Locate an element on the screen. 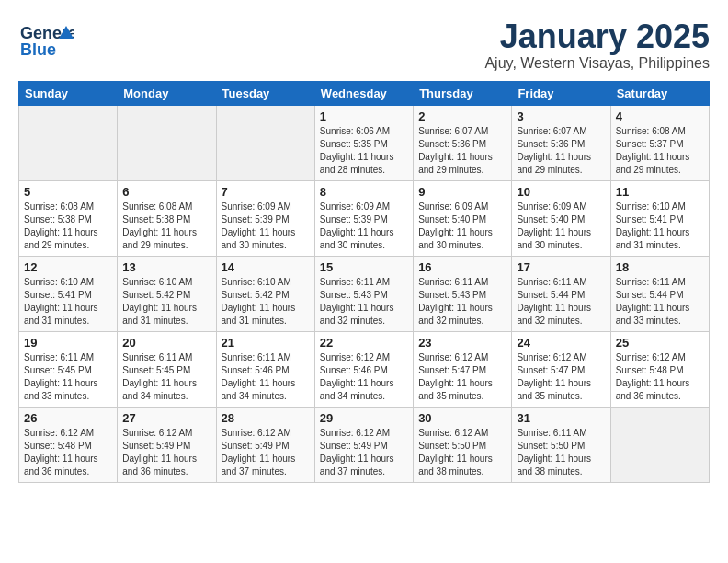  calendar-cell: 16Sunrise: 6:11 AMSunset: 5:43 PMDayligh… is located at coordinates (463, 293).